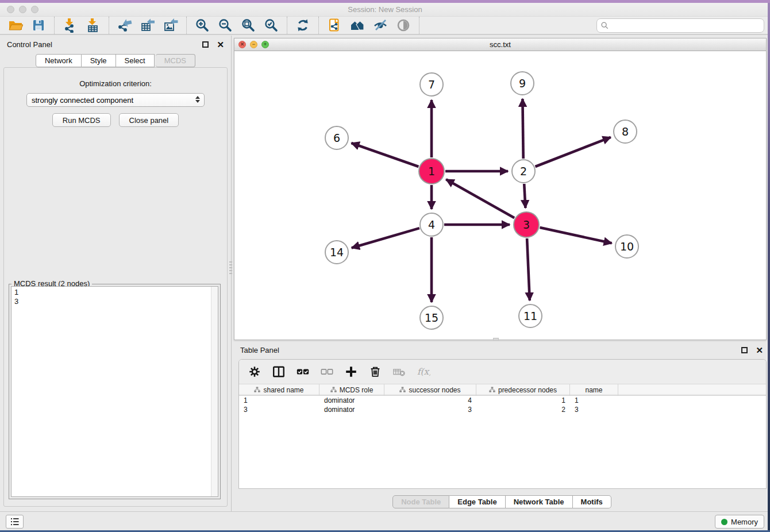 This screenshot has width=770, height=532. Describe the element at coordinates (496, 339) in the screenshot. I see `horizontal-splitter-handle` at that location.